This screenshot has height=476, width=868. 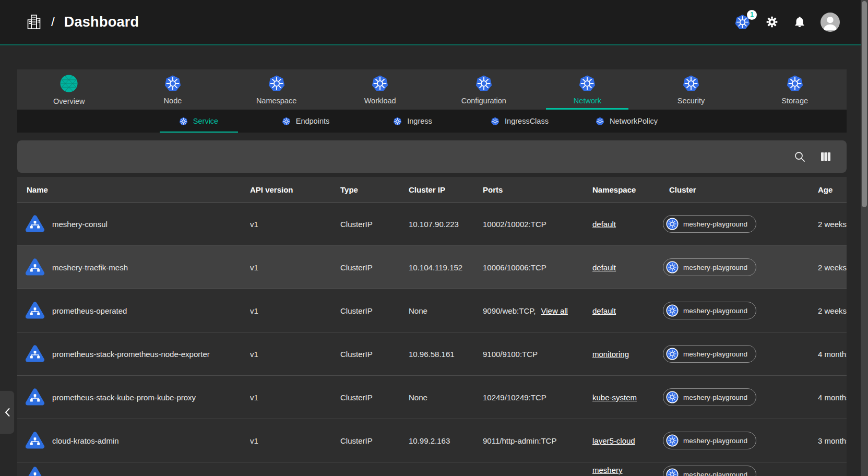 What do you see at coordinates (432, 224) in the screenshot?
I see `table-row: meshery-consulv1ClusterIP10.107.90.22310…` at bounding box center [432, 224].